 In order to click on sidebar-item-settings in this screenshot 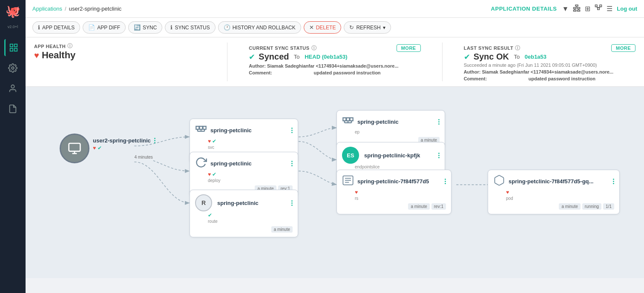, I will do `click(13, 68)`.